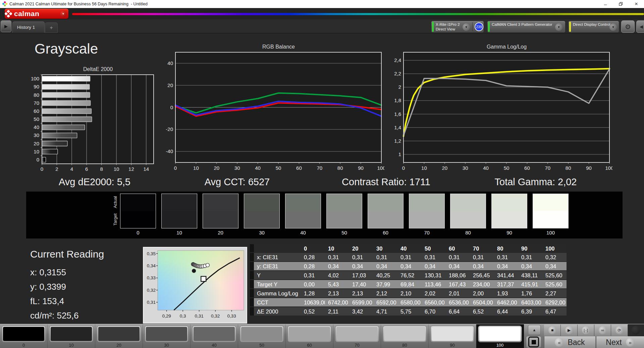 The height and width of the screenshot is (348, 644). Describe the element at coordinates (603, 330) in the screenshot. I see `loop-button: ∞` at that location.